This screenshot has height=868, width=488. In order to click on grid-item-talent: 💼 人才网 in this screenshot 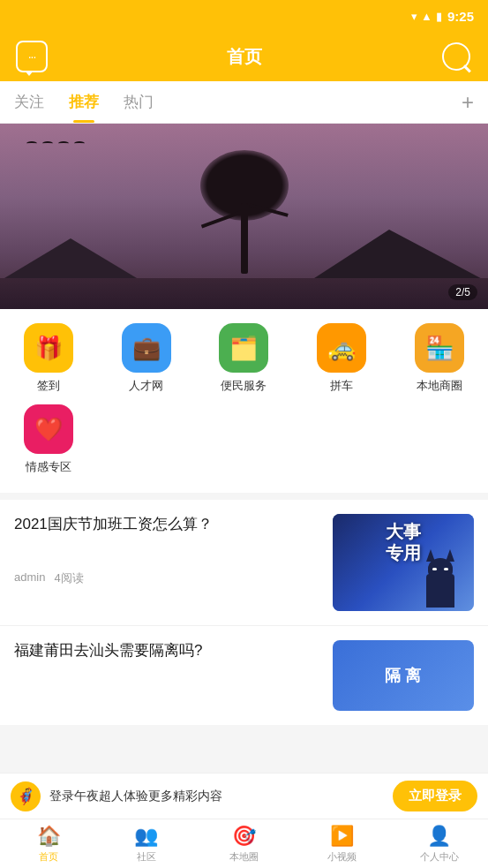, I will do `click(146, 359)`.